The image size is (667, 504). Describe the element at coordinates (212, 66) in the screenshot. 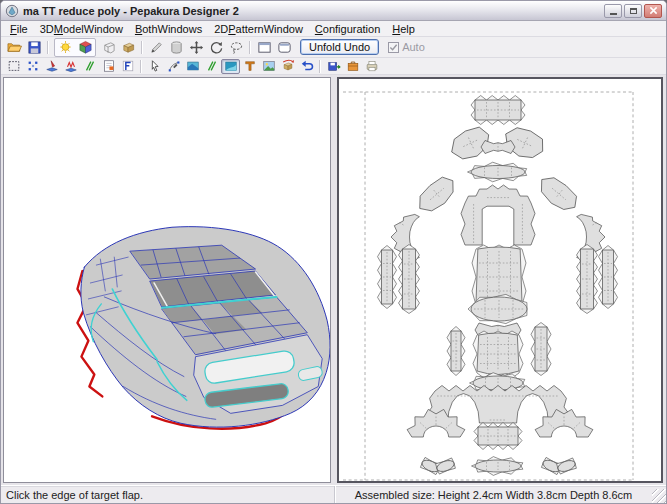

I see `fold-line-valley-button` at that location.